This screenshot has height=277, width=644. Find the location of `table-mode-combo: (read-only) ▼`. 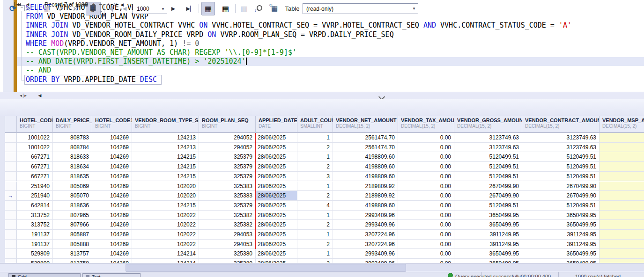

table-mode-combo: (read-only) ▼ is located at coordinates (361, 8).